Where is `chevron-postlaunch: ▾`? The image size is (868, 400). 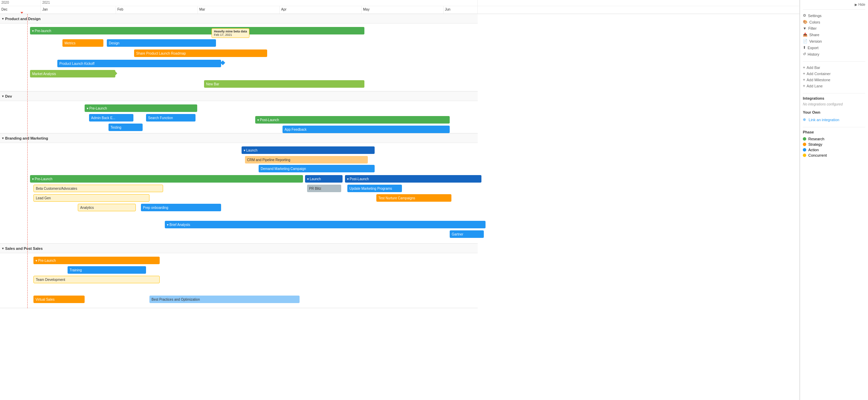
chevron-postlaunch: ▾ is located at coordinates (258, 120).